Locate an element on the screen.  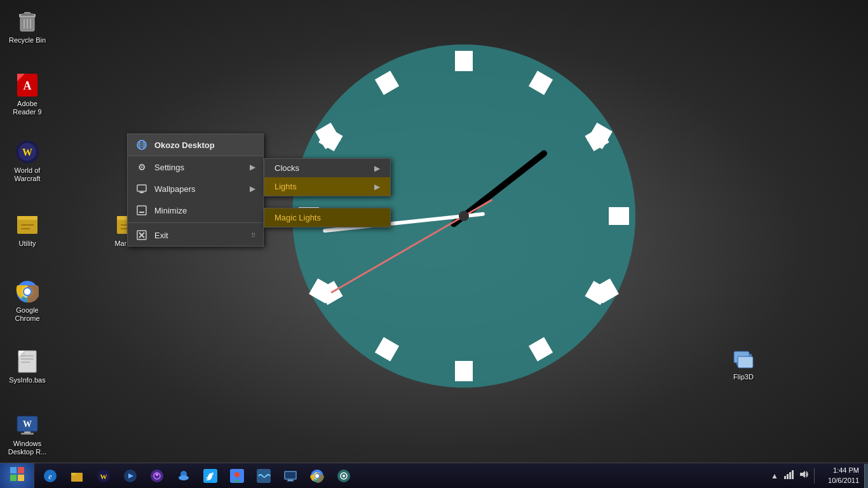
taskbar-google-maps-icon is located at coordinates (237, 476).